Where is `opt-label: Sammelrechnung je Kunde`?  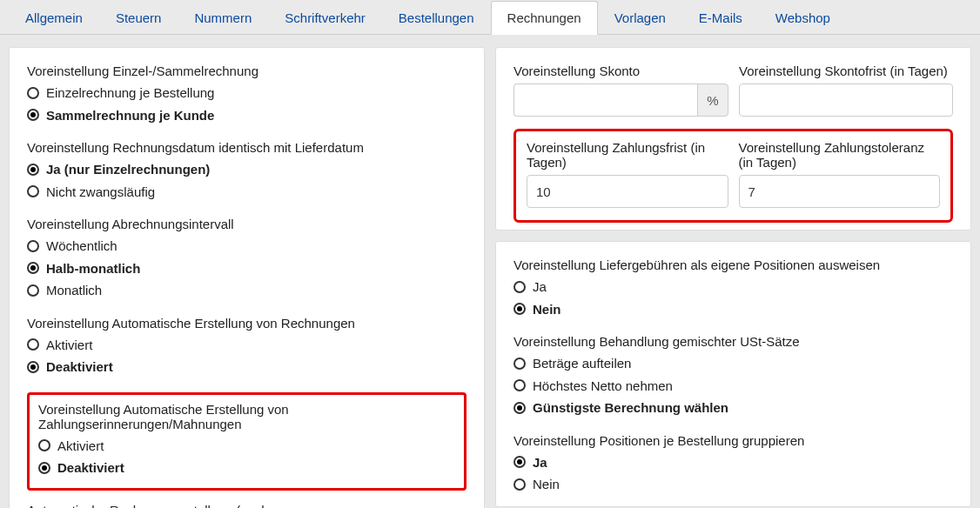 opt-label: Sammelrechnung je Kunde is located at coordinates (131, 116).